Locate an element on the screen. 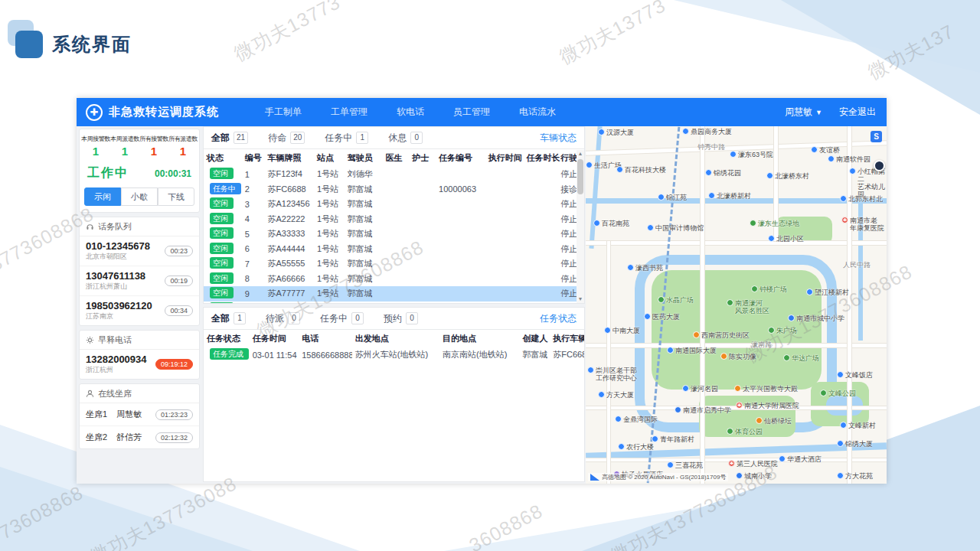  landmark-poi-icon is located at coordinates (697, 335).